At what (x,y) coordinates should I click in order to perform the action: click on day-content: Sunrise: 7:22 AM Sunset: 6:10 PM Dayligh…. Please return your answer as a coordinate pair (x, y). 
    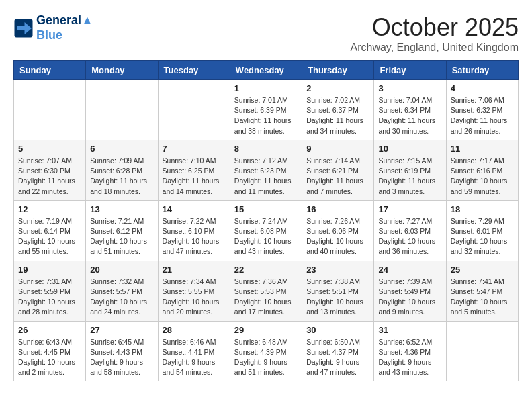
    Looking at the image, I should click on (194, 236).